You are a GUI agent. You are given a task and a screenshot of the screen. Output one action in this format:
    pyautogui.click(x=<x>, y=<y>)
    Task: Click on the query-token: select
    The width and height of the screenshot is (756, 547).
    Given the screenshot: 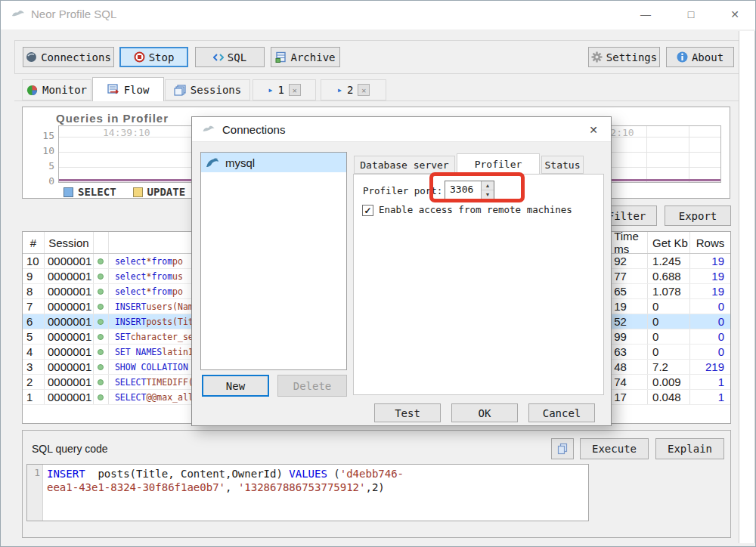 What is the action you would take?
    pyautogui.click(x=131, y=292)
    